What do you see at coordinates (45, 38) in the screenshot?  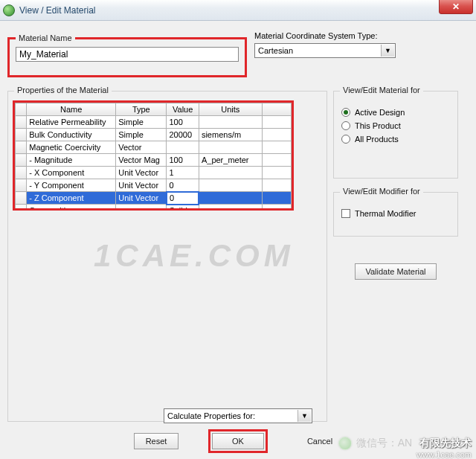 I see `material-name-label: Material Name` at bounding box center [45, 38].